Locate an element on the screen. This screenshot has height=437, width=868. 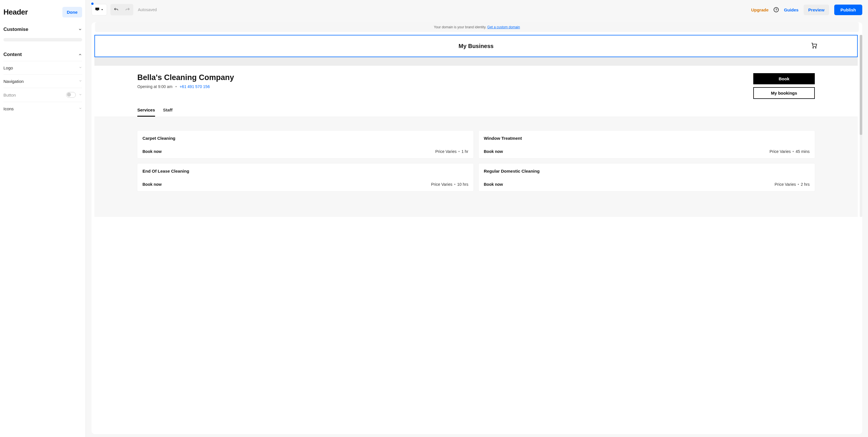
publish-button: Publish is located at coordinates (848, 10).